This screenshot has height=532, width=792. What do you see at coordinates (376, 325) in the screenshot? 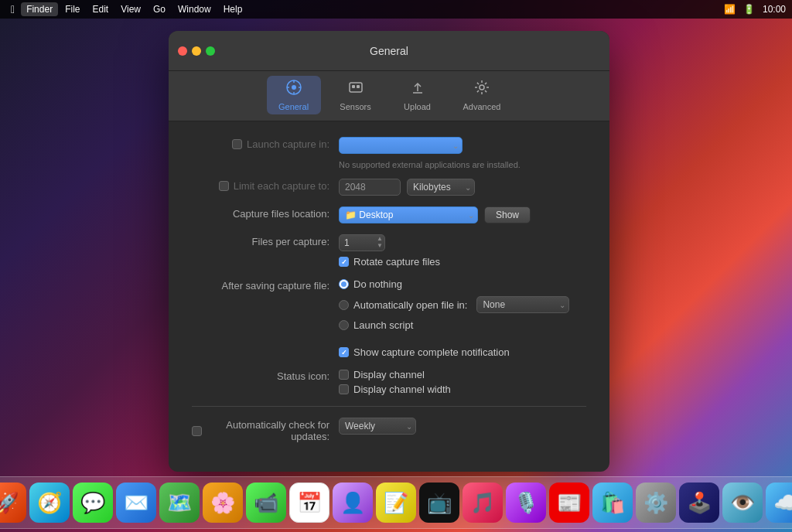
I see `radio-launch-script: Launch script` at bounding box center [376, 325].